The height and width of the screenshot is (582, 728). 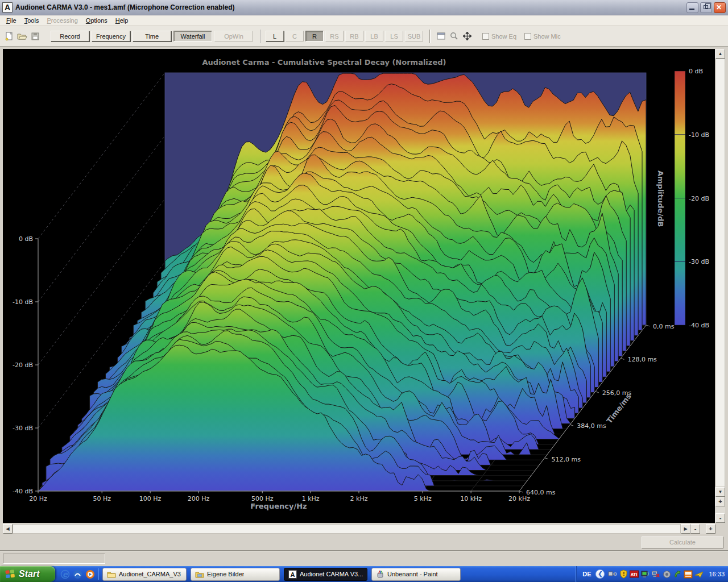 What do you see at coordinates (23, 491) in the screenshot?
I see `svg-text: -40 dB` at bounding box center [23, 491].